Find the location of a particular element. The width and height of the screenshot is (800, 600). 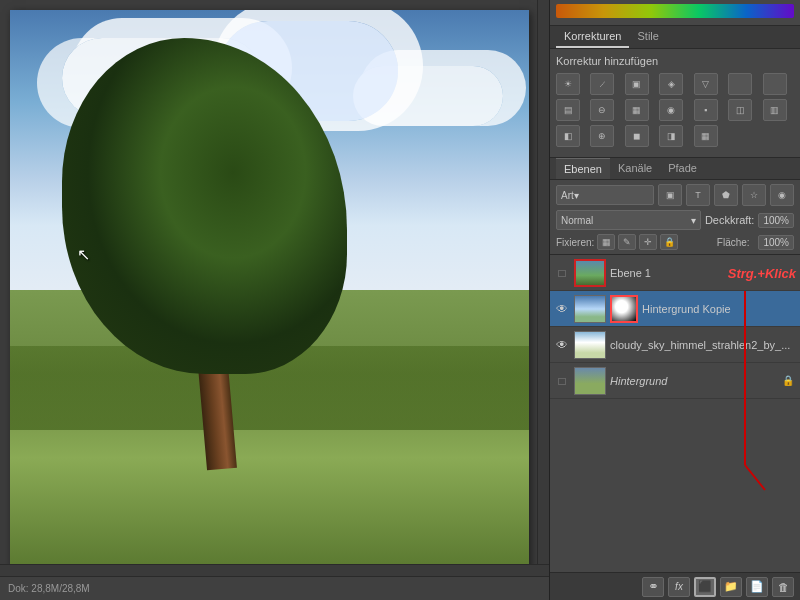

blend-mode-value: Normal is located at coordinates (577, 220).